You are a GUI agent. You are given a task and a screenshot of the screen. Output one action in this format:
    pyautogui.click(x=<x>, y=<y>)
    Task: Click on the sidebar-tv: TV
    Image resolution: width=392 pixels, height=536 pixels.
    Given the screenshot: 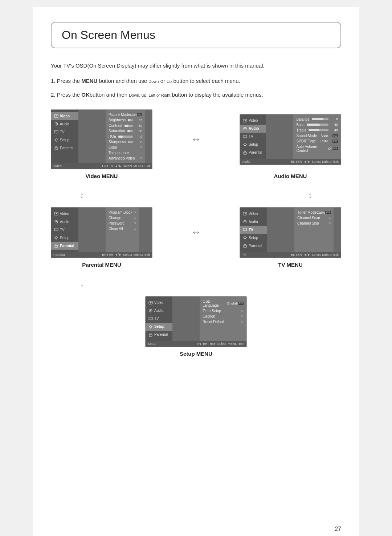 What is the action you would take?
    pyautogui.click(x=65, y=132)
    